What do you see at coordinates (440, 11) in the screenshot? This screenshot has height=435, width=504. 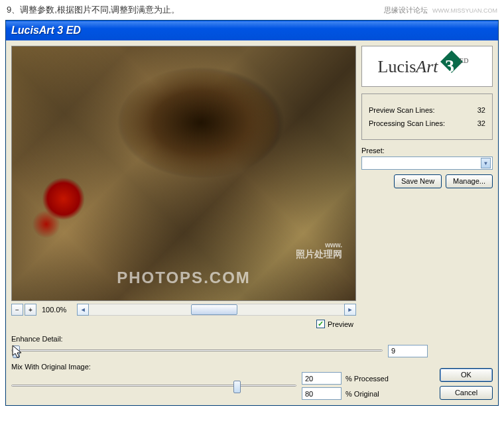 I see `forum-credit: 思缘设计论坛 WWW.MISSYUAN.COM` at bounding box center [440, 11].